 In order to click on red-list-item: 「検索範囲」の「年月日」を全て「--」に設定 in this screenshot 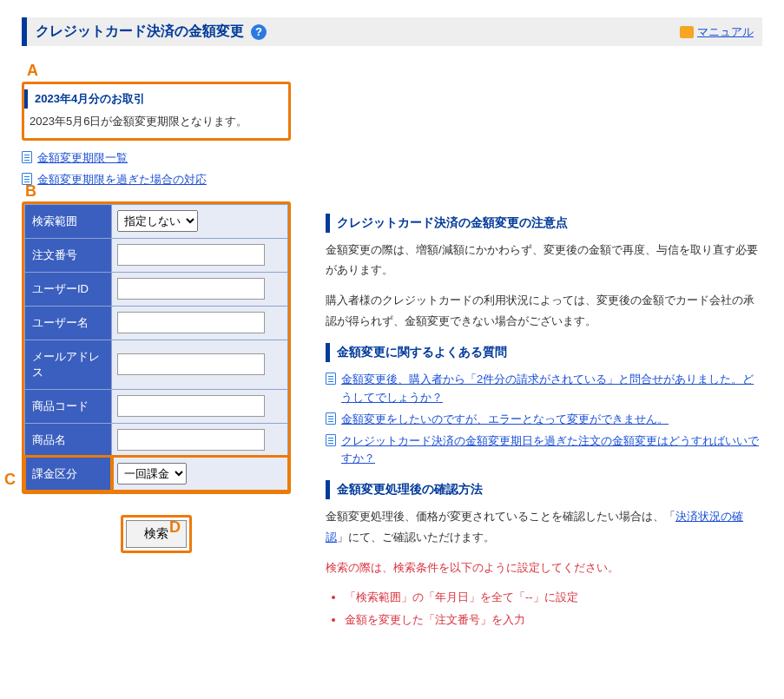, I will do `click(554, 597)`.